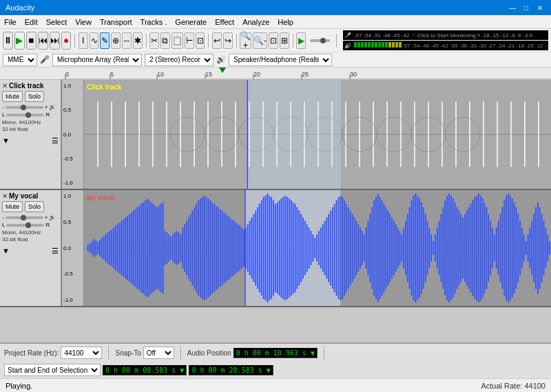 The width and height of the screenshot is (551, 392). What do you see at coordinates (10, 22) in the screenshot?
I see `menu-file: File` at bounding box center [10, 22].